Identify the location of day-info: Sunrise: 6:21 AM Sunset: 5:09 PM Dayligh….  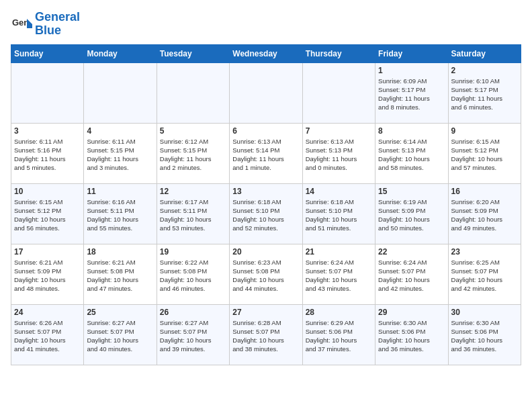
(47, 275).